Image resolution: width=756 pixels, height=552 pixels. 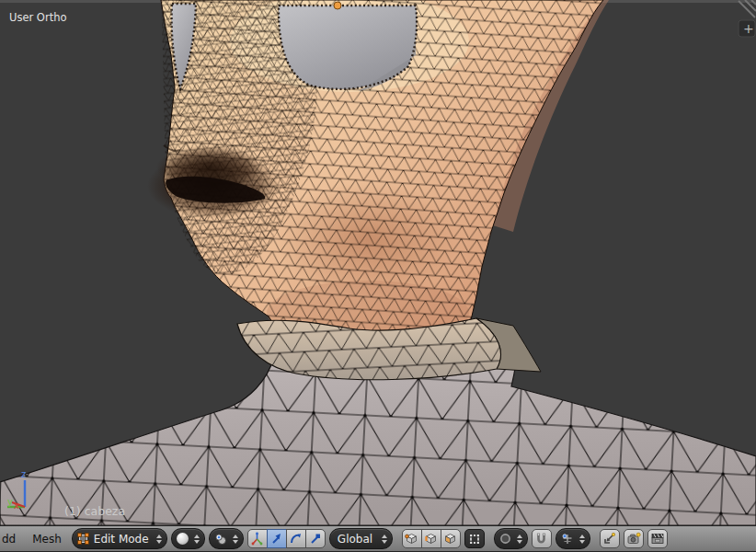 I want to click on rotate-arc-icon, so click(x=296, y=539).